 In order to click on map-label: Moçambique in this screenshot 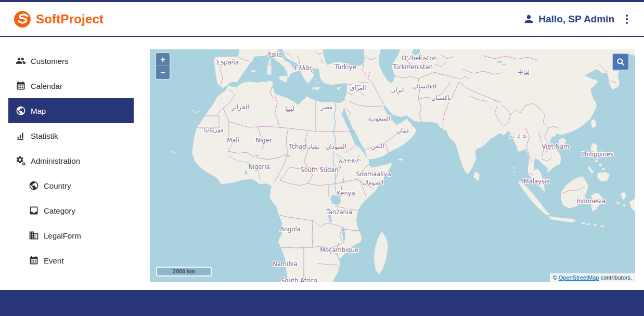, I will do `click(339, 250)`.